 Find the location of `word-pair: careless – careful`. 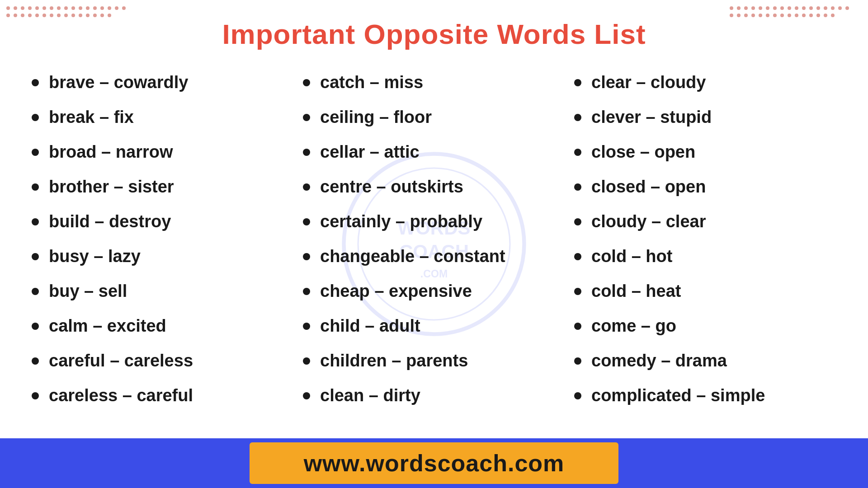

word-pair: careless – careful is located at coordinates (121, 396).